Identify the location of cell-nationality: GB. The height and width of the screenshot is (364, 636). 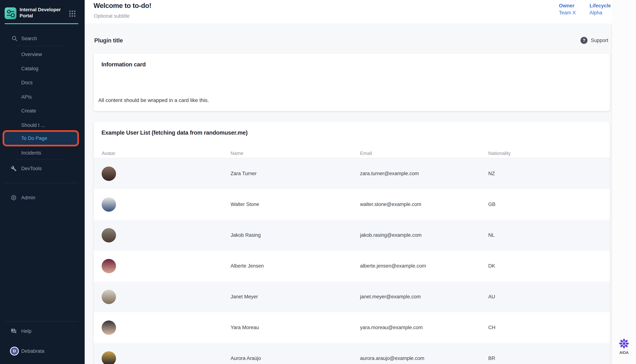
(549, 204).